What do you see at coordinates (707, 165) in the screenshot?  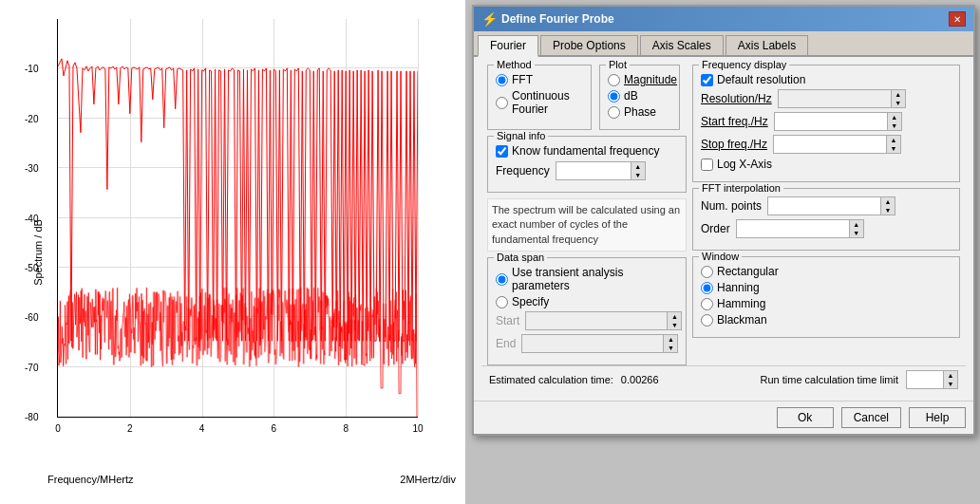 I see `log-x-checkbox` at bounding box center [707, 165].